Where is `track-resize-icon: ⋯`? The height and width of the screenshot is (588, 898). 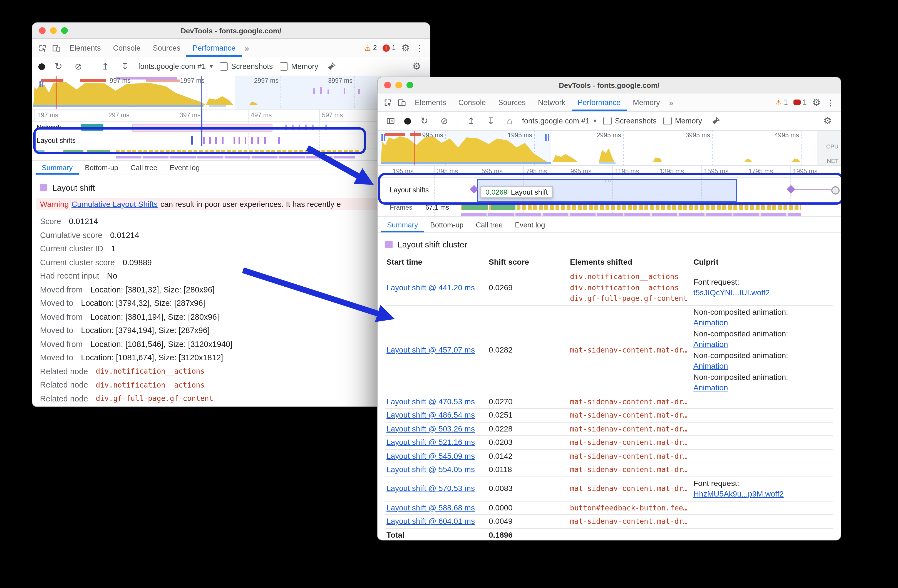 track-resize-icon: ⋯ is located at coordinates (609, 181).